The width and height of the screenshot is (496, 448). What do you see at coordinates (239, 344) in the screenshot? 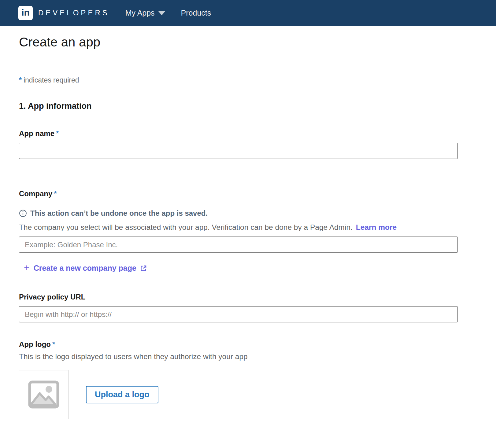
I see `app-logo-label: App logo*` at bounding box center [239, 344].